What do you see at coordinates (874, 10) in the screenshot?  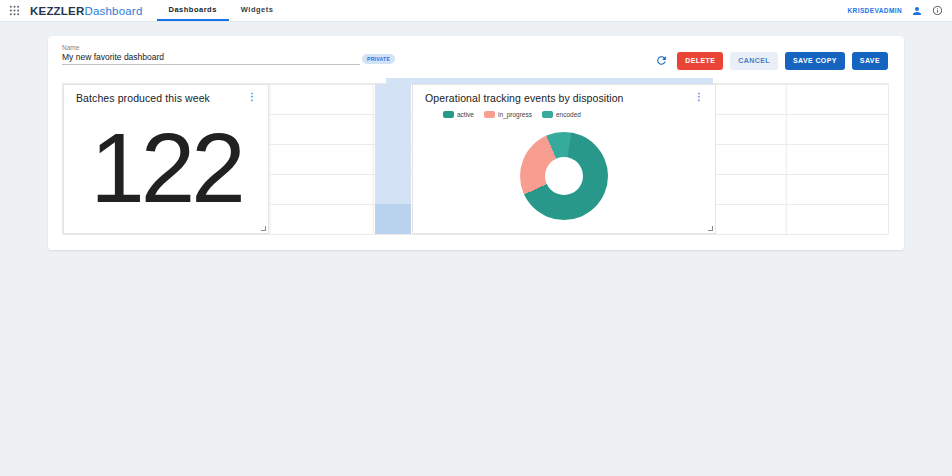 I see `username: KRISDEVADMIN` at bounding box center [874, 10].